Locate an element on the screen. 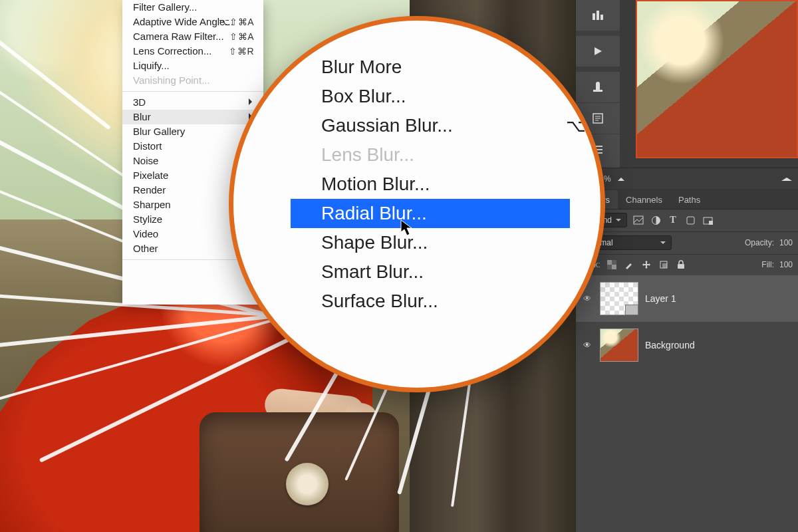 The height and width of the screenshot is (532, 798). adjust-icon is located at coordinates (656, 220).